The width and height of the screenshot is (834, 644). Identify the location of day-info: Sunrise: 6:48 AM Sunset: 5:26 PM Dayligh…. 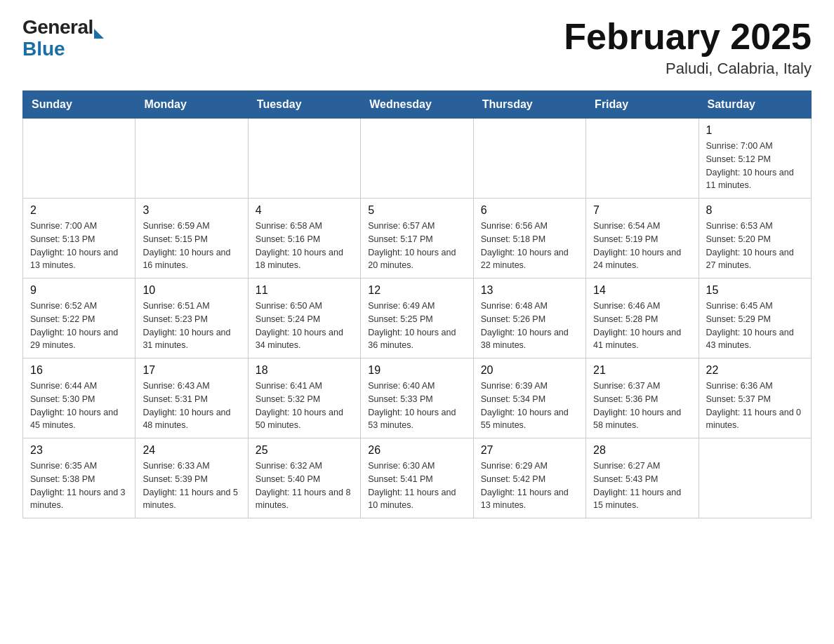
(529, 326).